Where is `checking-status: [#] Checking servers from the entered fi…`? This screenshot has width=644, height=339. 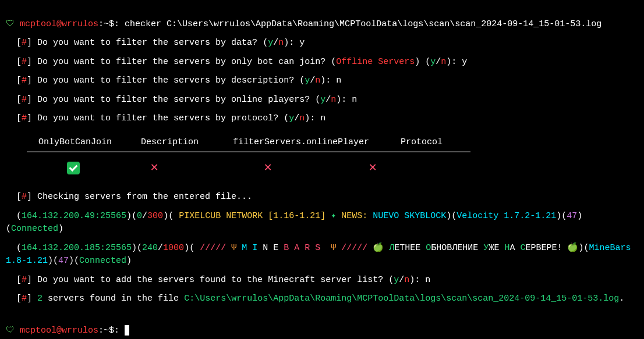 checking-status: [#] Checking servers from the entered fi… is located at coordinates (322, 198).